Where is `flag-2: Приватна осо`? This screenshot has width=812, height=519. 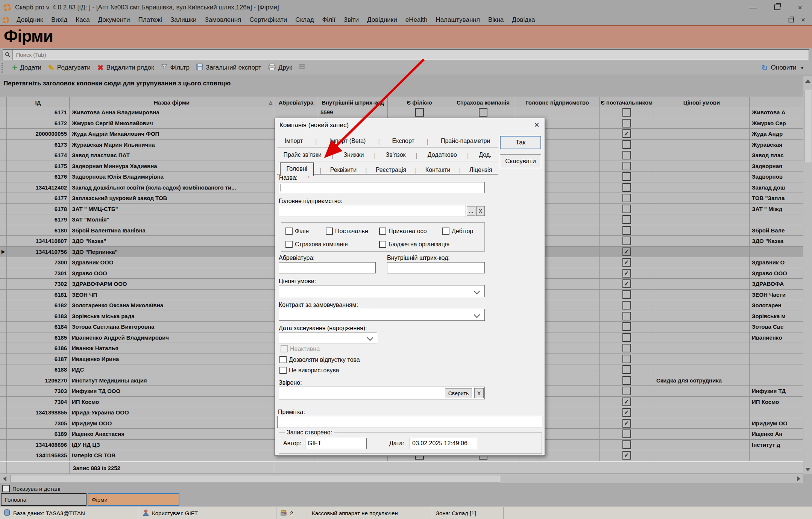
flag-2: Приватна осо is located at coordinates (403, 231).